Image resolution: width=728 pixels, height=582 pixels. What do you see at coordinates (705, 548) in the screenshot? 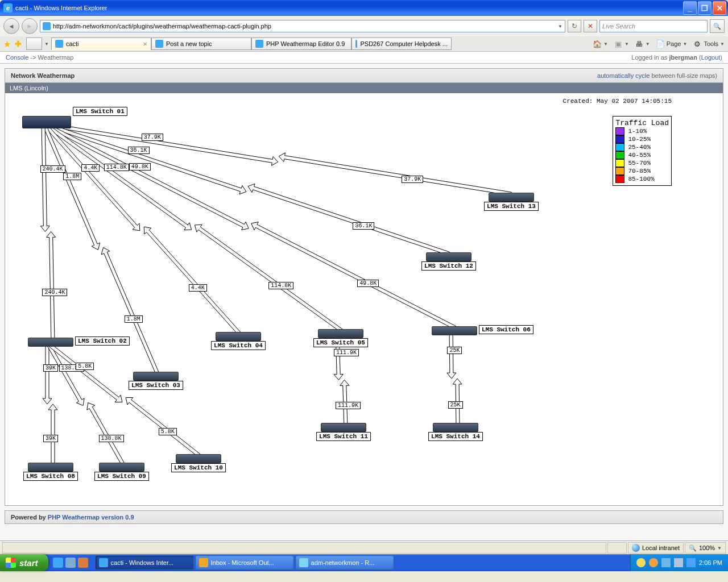
I see `zoom-control: 🔍100%▼` at bounding box center [705, 548].